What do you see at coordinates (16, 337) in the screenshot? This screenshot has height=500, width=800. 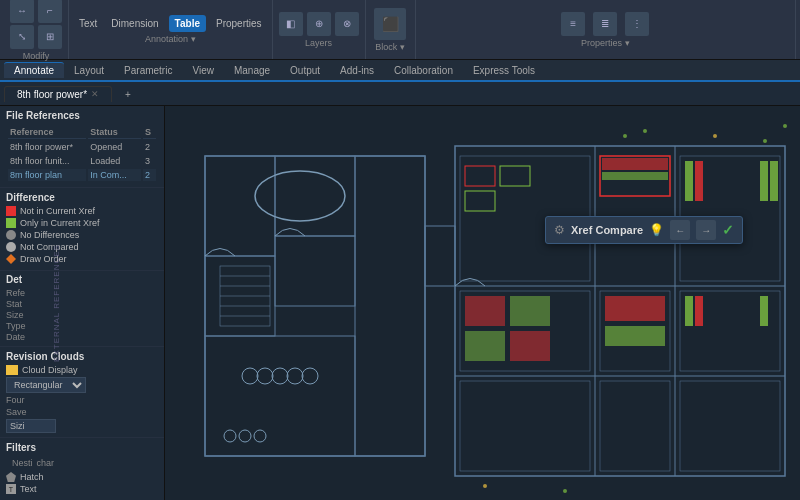 I see `detail-date-label: Date` at bounding box center [16, 337].